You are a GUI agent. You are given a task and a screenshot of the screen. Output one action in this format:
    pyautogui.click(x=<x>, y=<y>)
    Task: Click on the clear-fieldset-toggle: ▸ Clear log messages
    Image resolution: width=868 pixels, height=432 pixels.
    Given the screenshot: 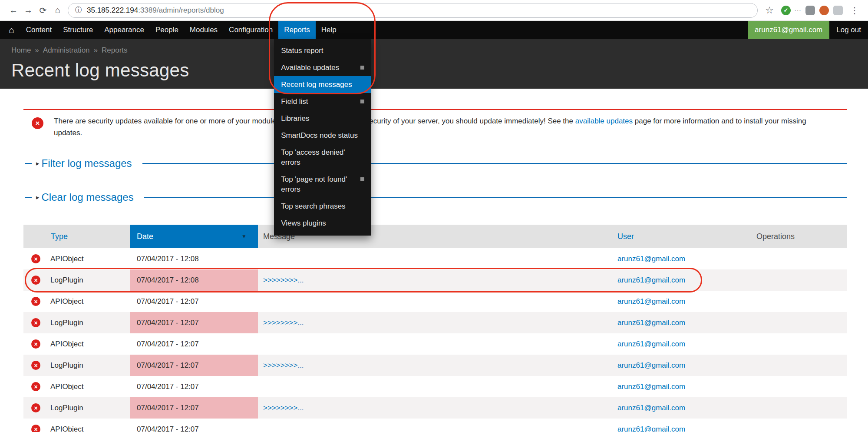 What is the action you would take?
    pyautogui.click(x=85, y=197)
    